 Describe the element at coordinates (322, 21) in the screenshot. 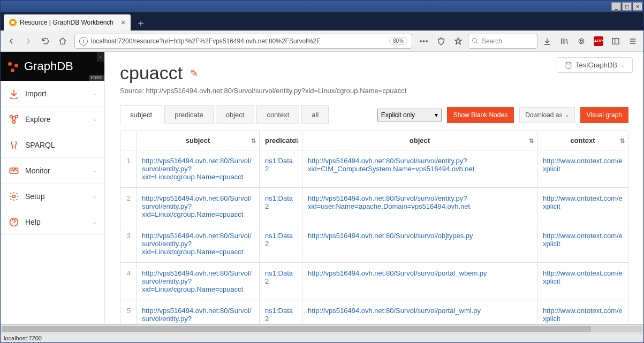

I see `browser-tabstrip: Resource | GraphDB Workbench × +` at that location.